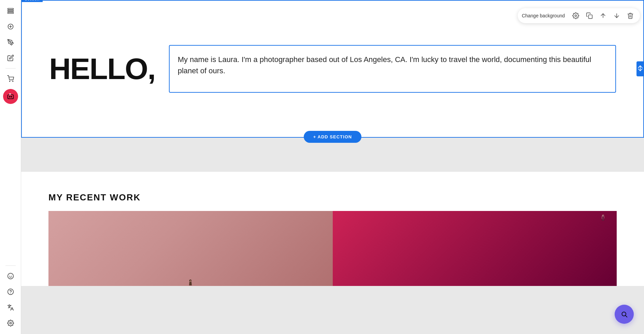 The image size is (644, 334). What do you see at coordinates (11, 292) in the screenshot?
I see `help-icon` at bounding box center [11, 292].